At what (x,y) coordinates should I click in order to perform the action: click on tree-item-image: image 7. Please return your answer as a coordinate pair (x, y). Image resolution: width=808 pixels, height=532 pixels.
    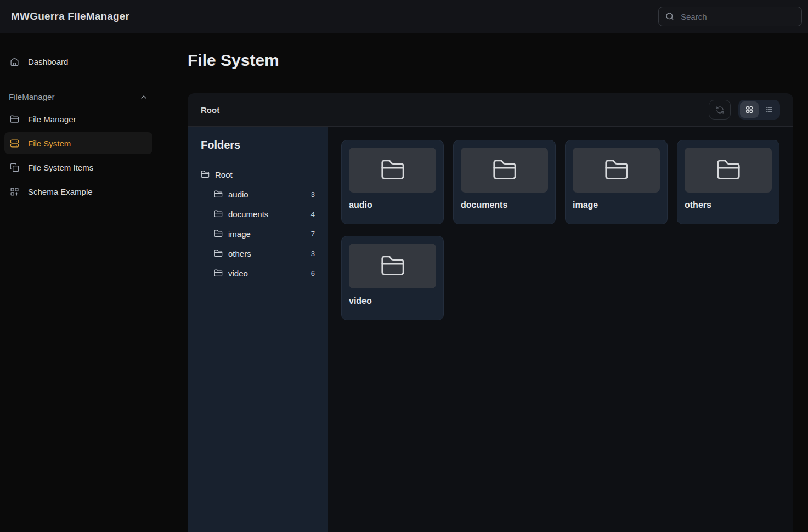
    Looking at the image, I should click on (258, 234).